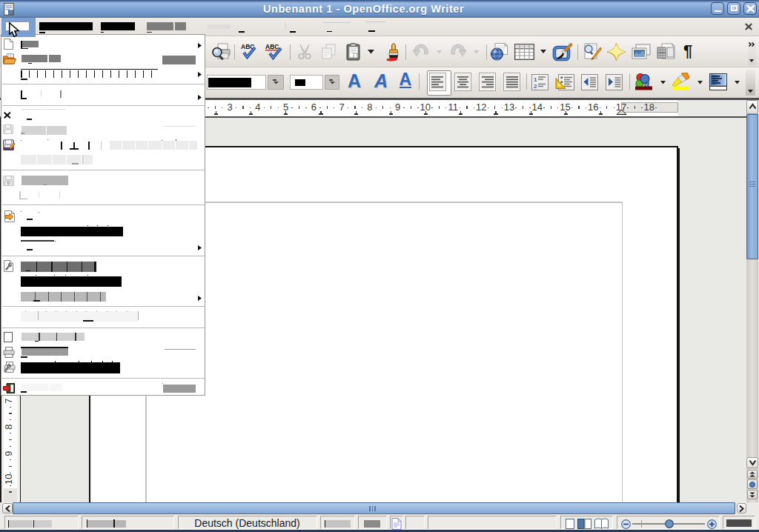  I want to click on svg-text: ABC, so click(272, 47).